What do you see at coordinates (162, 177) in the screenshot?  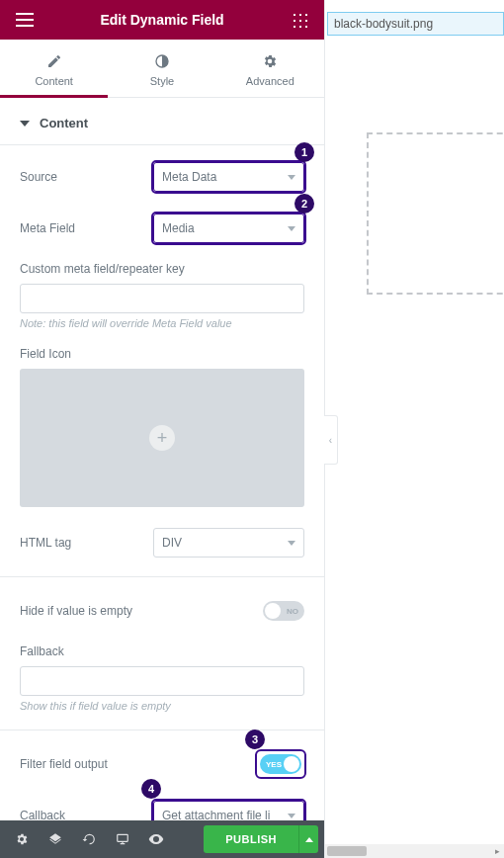 I see `row-source: Source 1 Meta Data` at bounding box center [162, 177].